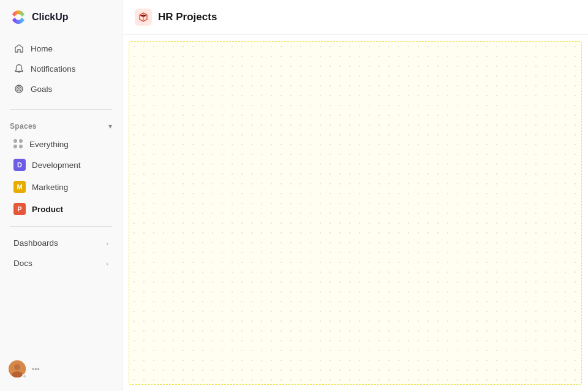  I want to click on sidebar-item-marketing: M Marketing, so click(61, 187).